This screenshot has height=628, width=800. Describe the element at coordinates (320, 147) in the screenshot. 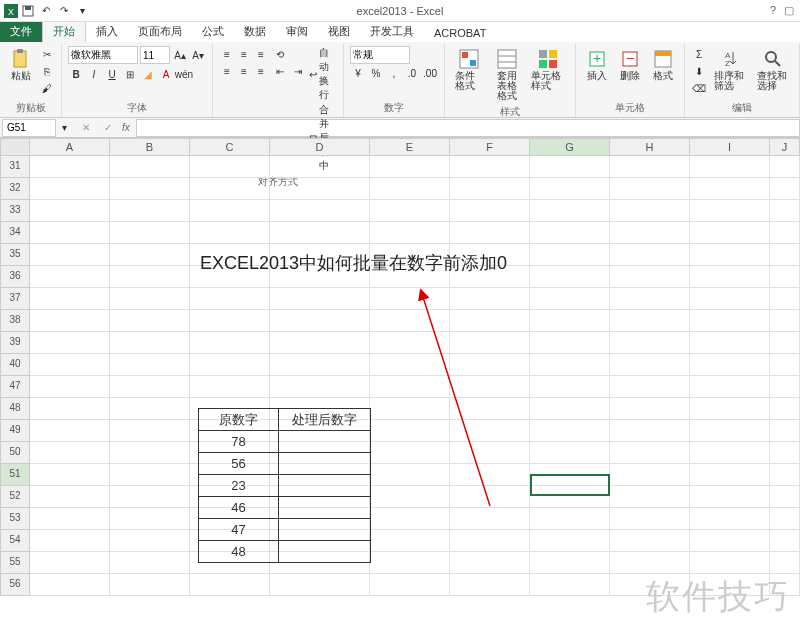

I see `col-header-D: D` at that location.